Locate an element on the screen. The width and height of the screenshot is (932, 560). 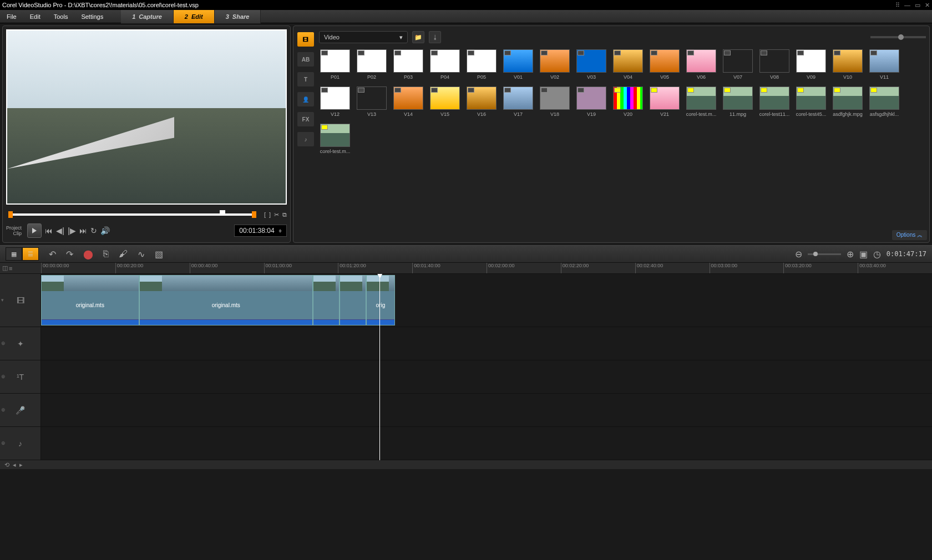
close-icon: ✕ is located at coordinates (928, 6).